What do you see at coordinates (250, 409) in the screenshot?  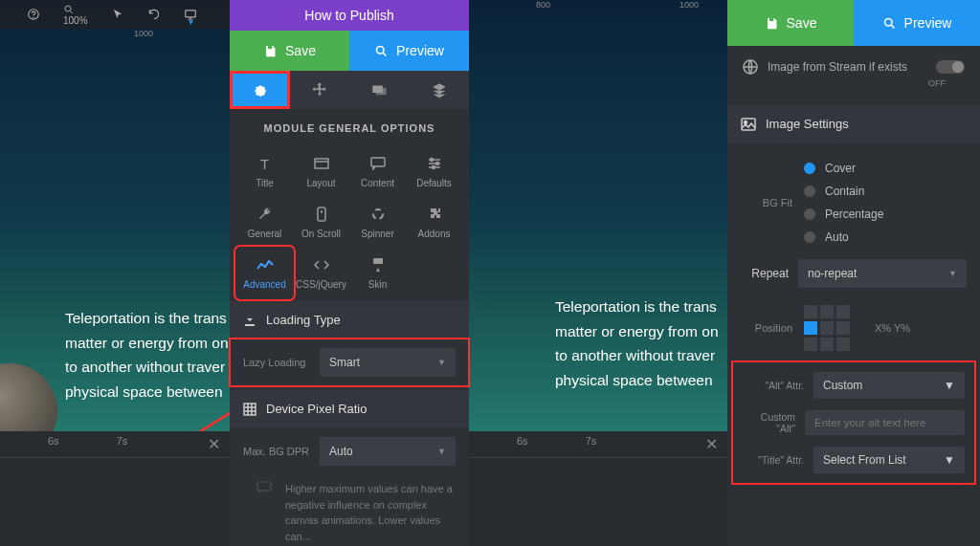 I see `grid-icon` at bounding box center [250, 409].